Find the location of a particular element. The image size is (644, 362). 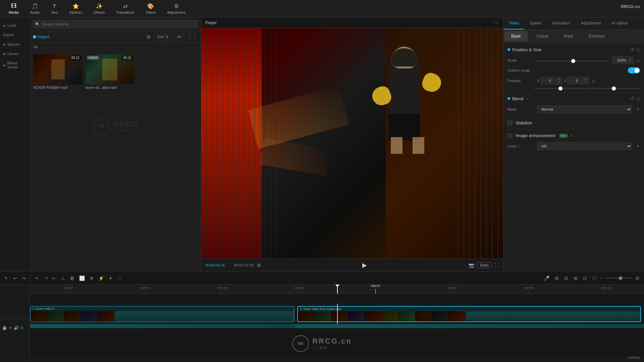

sidebar-spaces: ▶ Spaces is located at coordinates (15, 44).